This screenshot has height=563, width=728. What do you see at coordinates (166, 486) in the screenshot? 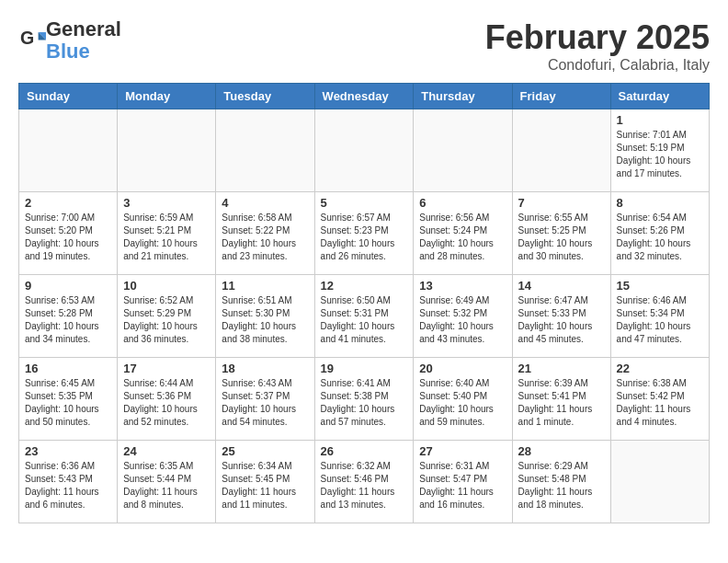
I see `day-info: Sunrise: 6:35 AM Sunset: 5:44 PM Dayligh…` at bounding box center [166, 486].